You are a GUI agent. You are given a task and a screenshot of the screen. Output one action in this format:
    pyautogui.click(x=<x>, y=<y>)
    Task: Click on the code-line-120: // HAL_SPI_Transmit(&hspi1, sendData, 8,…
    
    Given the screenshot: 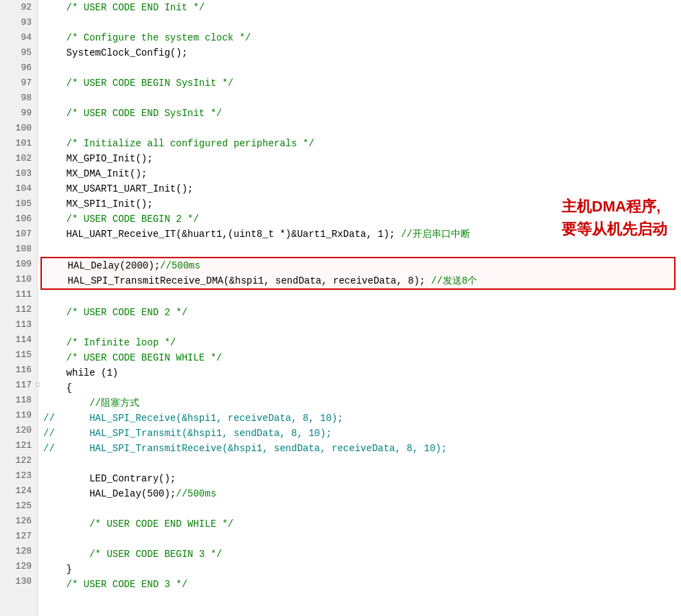 What is the action you would take?
    pyautogui.click(x=360, y=433)
    